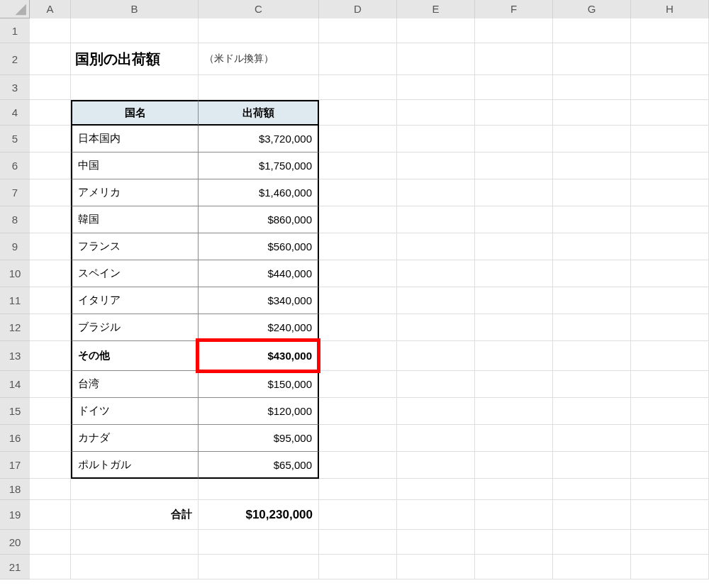 This screenshot has width=709, height=588. Describe the element at coordinates (358, 60) in the screenshot. I see `cell-D2` at that location.